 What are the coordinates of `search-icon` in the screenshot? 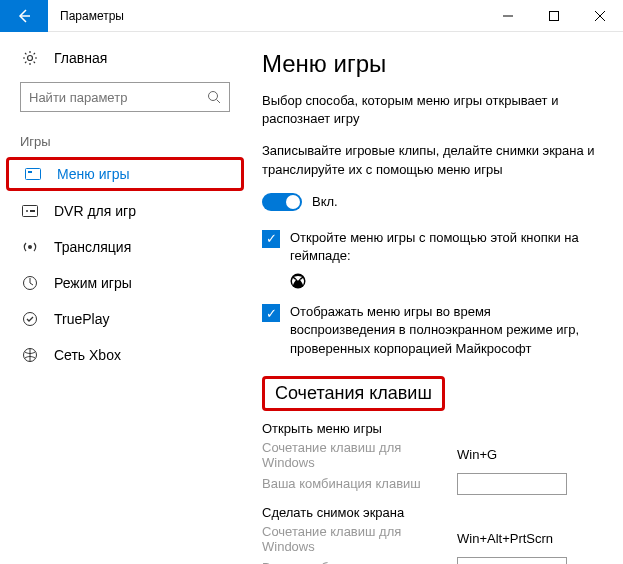 It's located at (214, 97).